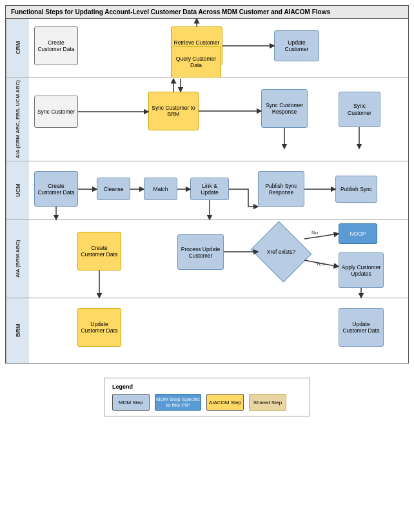 The image size is (414, 532). I want to click on lane-content-brm: Update Customer Data Update Customer Dat…, so click(219, 331).